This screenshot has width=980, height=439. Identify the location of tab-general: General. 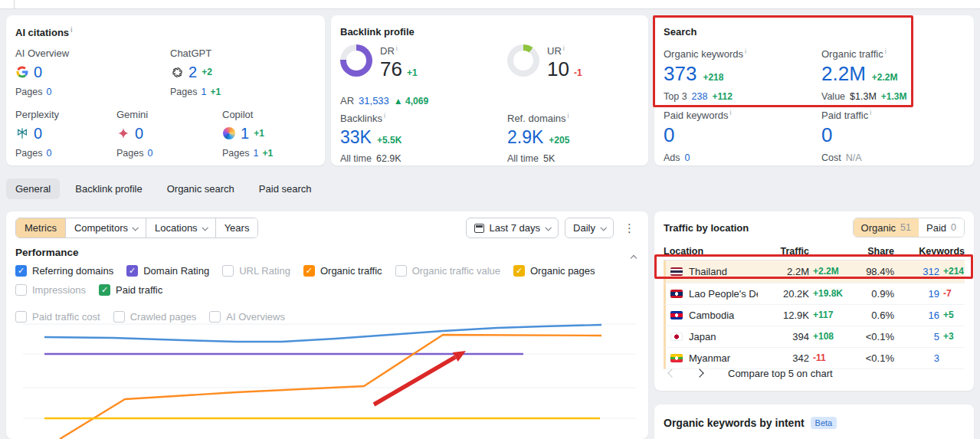
(33, 188).